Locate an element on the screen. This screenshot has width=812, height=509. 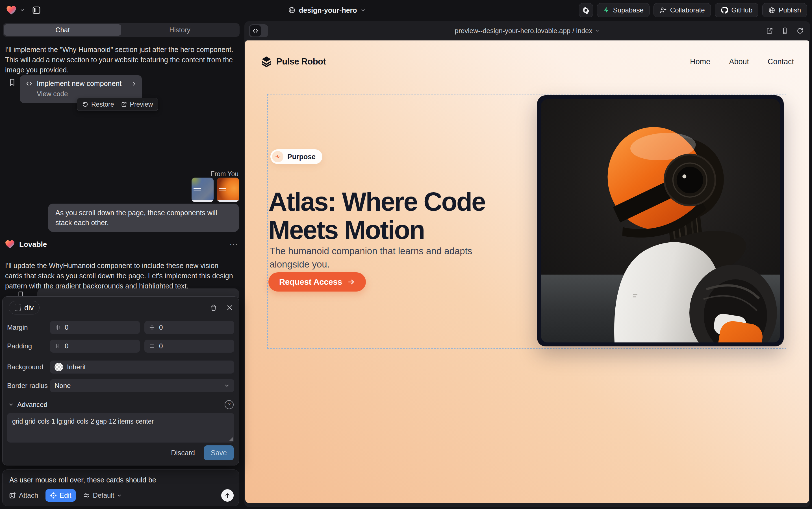
chevron-right-icon is located at coordinates (134, 83).